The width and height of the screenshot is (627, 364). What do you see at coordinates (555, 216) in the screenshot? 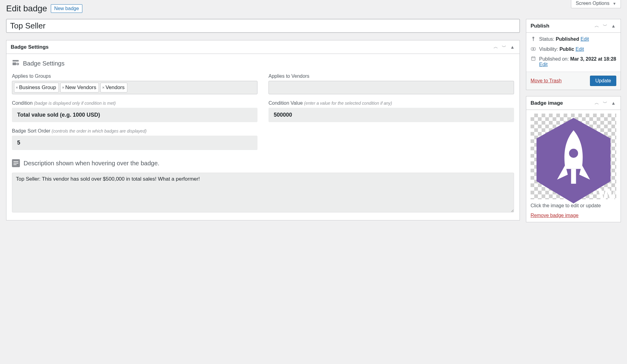
I see `remove-badge-image-link: Remove badge image` at bounding box center [555, 216].